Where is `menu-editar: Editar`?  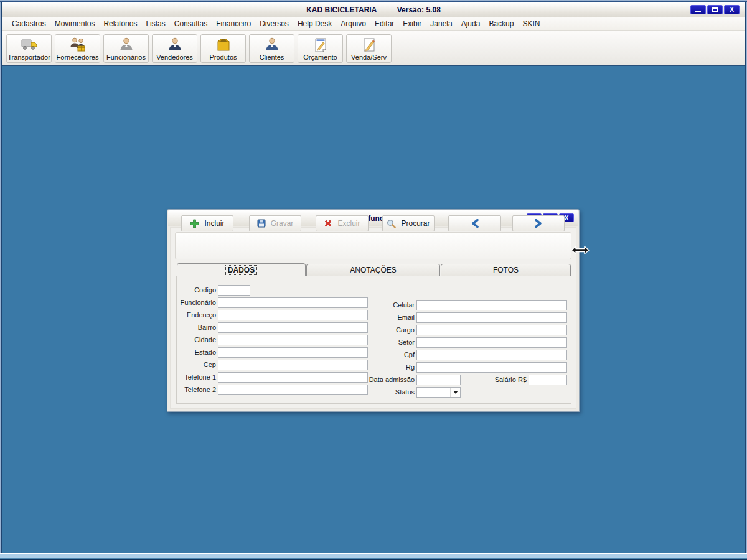 menu-editar: Editar is located at coordinates (385, 24).